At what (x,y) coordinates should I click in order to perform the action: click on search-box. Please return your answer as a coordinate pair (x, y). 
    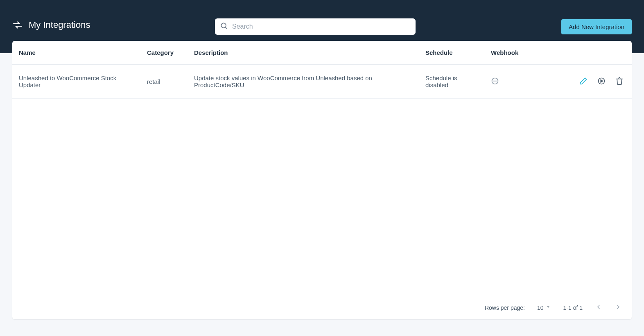
    Looking at the image, I should click on (315, 27).